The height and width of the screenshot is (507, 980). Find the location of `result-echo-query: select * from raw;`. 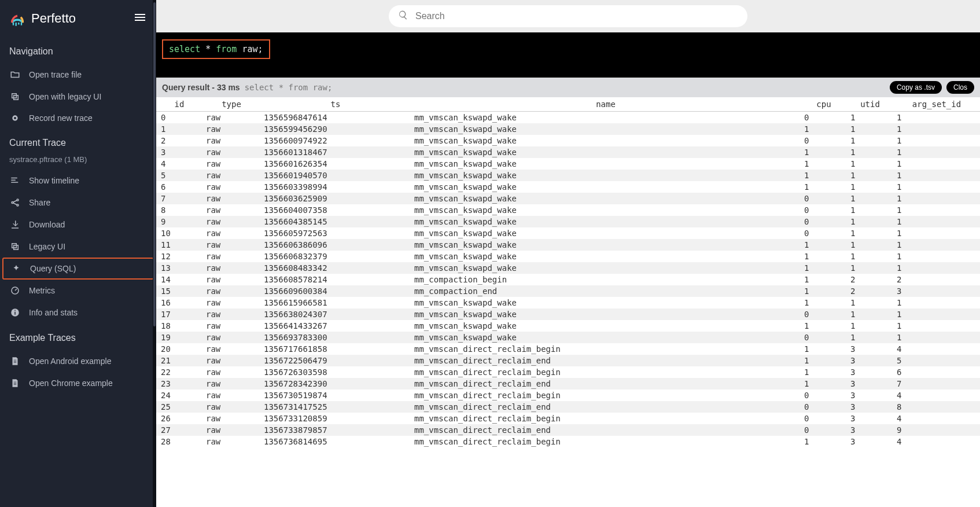

result-echo-query: select * from raw; is located at coordinates (289, 87).